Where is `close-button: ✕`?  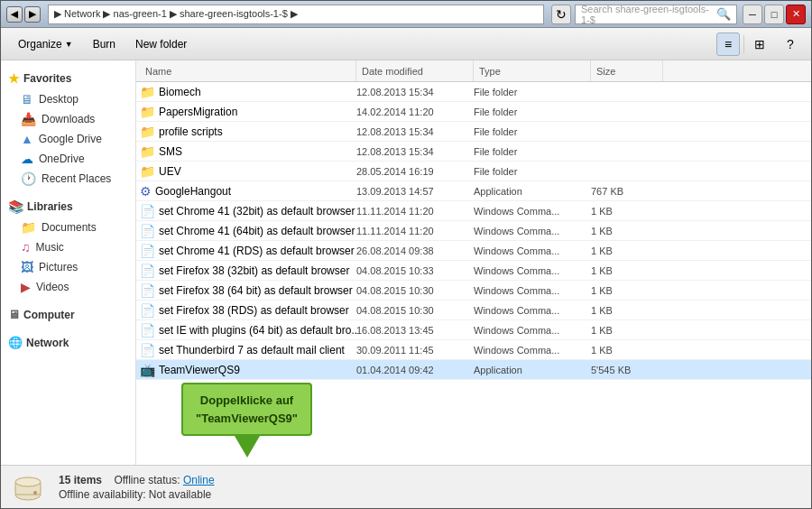 close-button: ✕ is located at coordinates (796, 14).